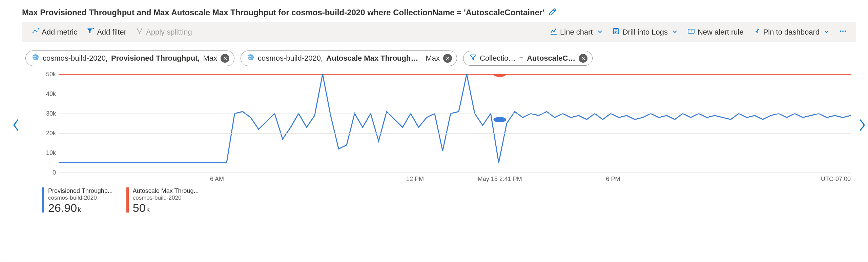  Describe the element at coordinates (156, 58) in the screenshot. I see `pill-metric: Provisioned Throughput,` at that location.